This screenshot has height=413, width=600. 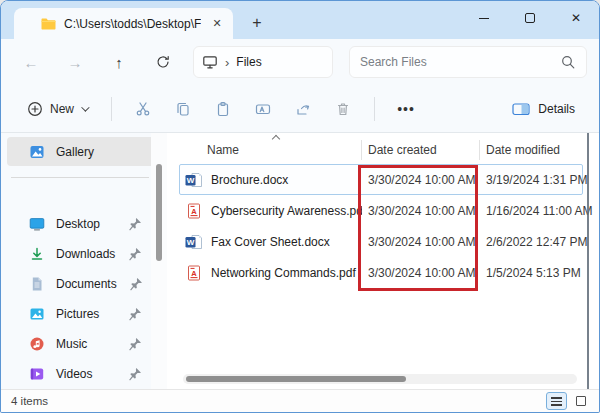 What do you see at coordinates (86, 254) in the screenshot?
I see `sidebar-item-label: Downloads` at bounding box center [86, 254].